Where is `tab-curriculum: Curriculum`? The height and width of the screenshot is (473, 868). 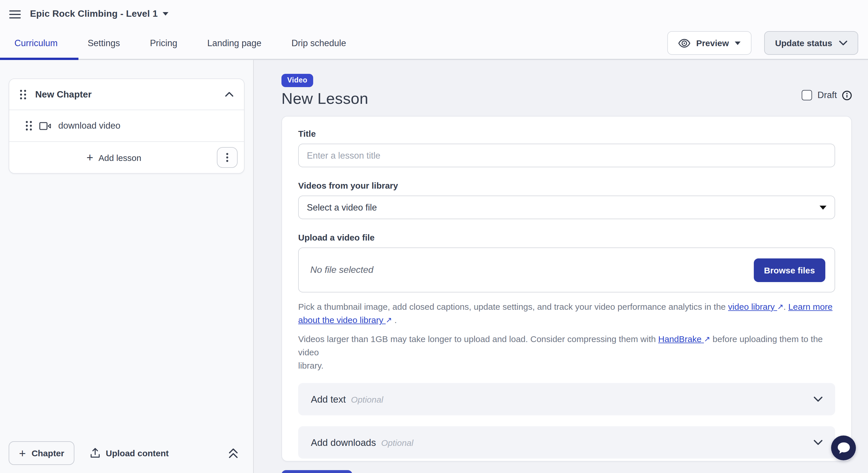 tab-curriculum: Curriculum is located at coordinates (36, 43).